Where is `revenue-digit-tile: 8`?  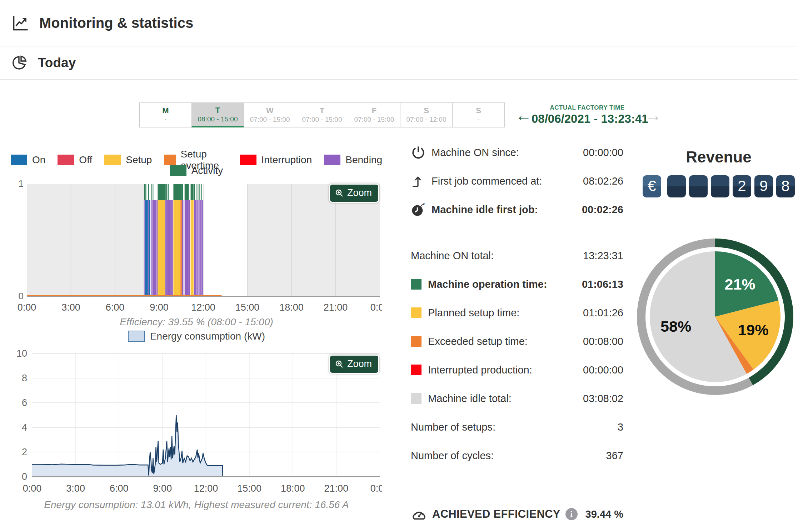
revenue-digit-tile: 8 is located at coordinates (785, 186).